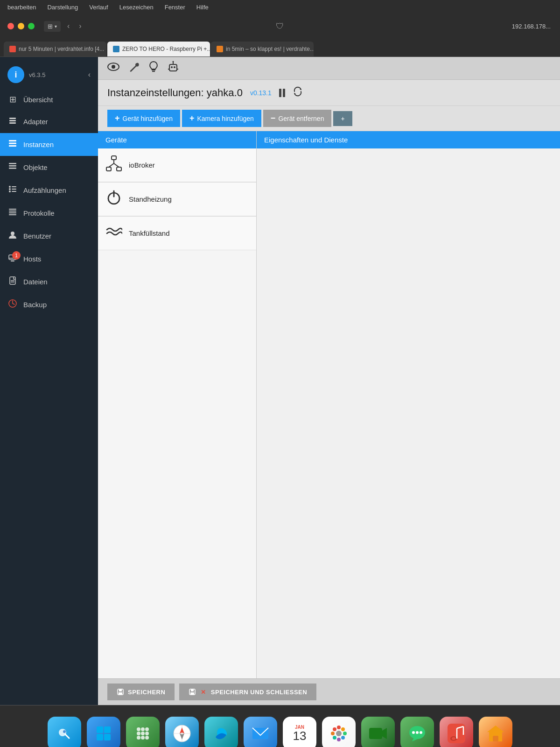  I want to click on sidebar-item-instanzen: Instanzen, so click(49, 145).